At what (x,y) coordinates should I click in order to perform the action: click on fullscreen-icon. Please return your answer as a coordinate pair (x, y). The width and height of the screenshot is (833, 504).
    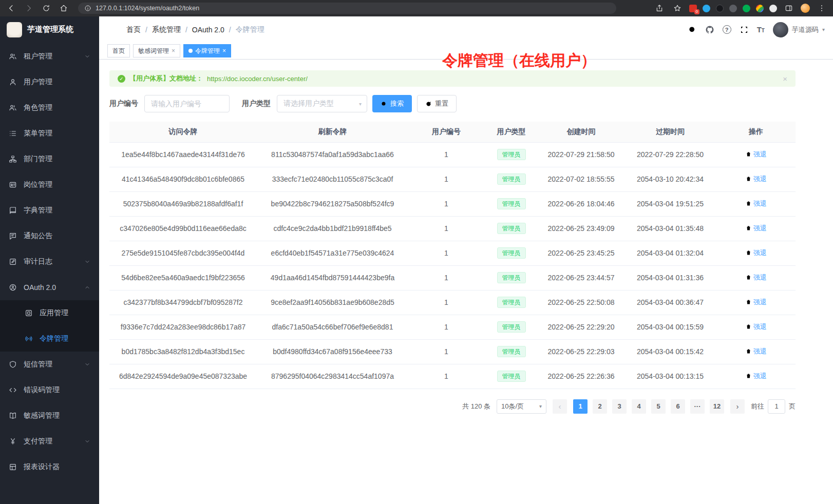
    Looking at the image, I should click on (744, 30).